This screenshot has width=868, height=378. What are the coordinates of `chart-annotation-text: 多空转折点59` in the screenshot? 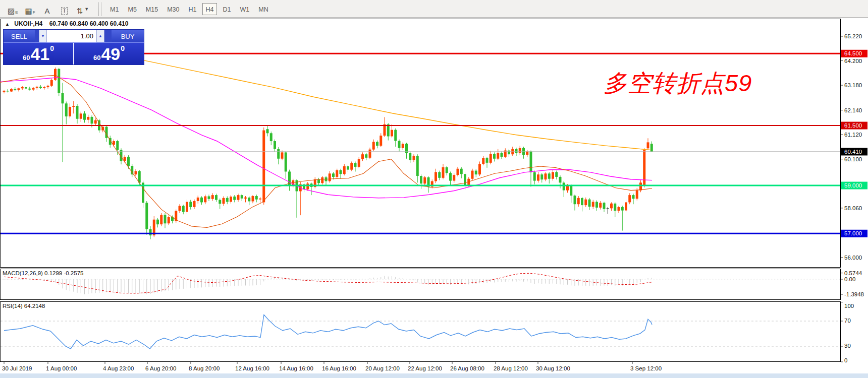 It's located at (678, 84).